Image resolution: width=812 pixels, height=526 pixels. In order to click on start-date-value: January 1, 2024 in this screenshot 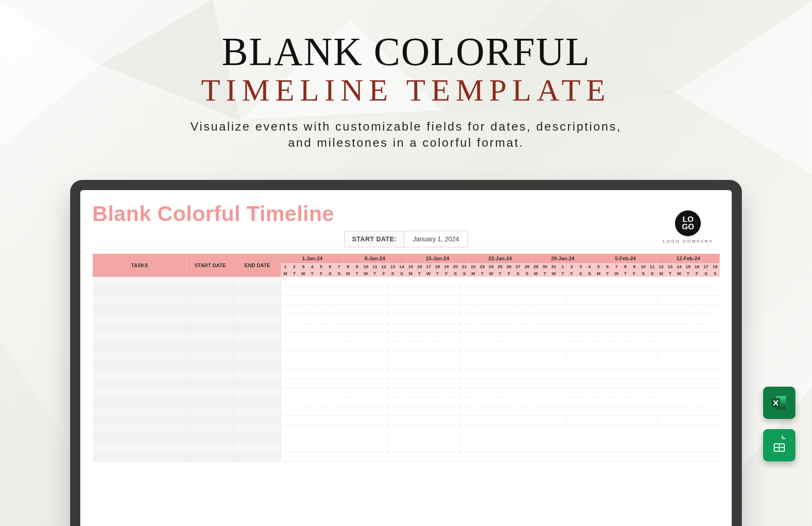, I will do `click(436, 239)`.